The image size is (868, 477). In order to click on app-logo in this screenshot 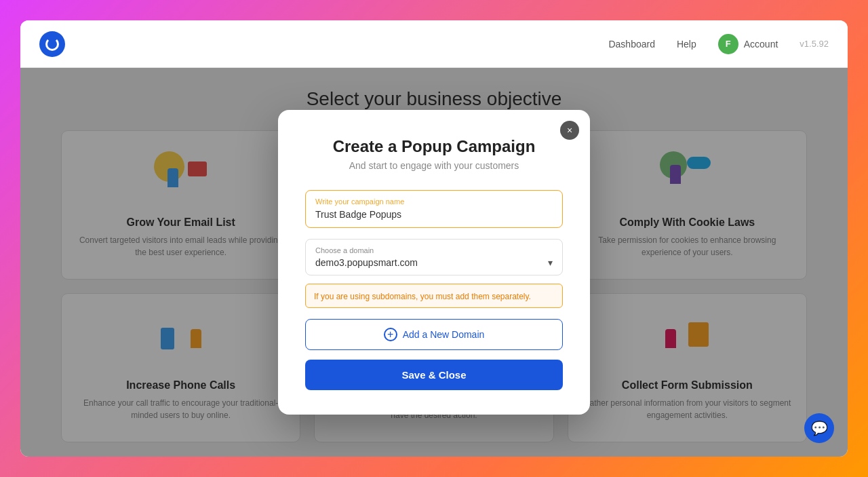, I will do `click(52, 44)`.